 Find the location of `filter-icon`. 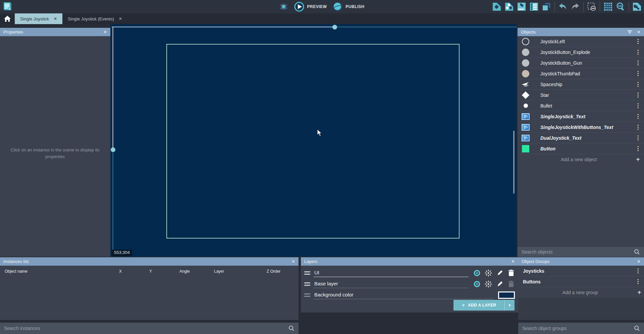

filter-icon is located at coordinates (630, 32).